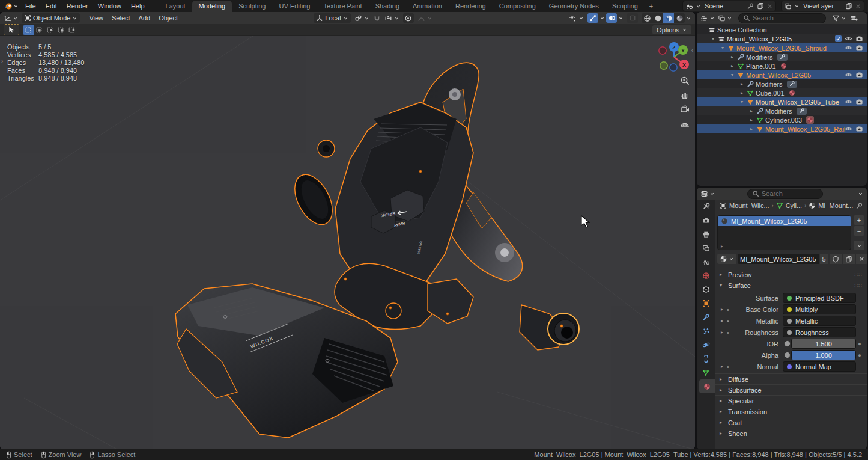  Describe the element at coordinates (408, 18) in the screenshot. I see `proportional-editing-icon` at that location.